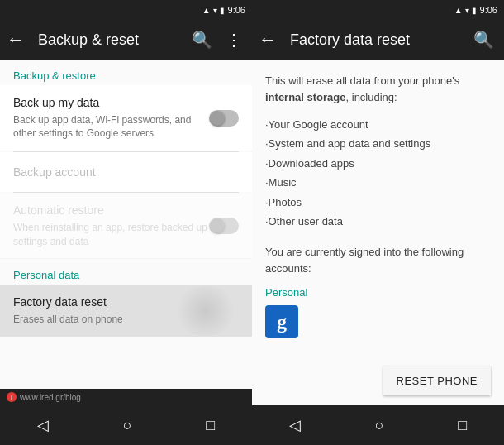 The width and height of the screenshot is (504, 445). What do you see at coordinates (224, 226) in the screenshot?
I see `automatic-restore-toggle` at bounding box center [224, 226].